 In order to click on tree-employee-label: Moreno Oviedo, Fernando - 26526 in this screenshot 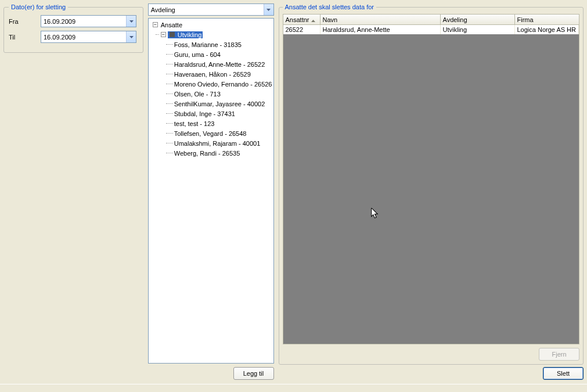, I will do `click(223, 84)`.